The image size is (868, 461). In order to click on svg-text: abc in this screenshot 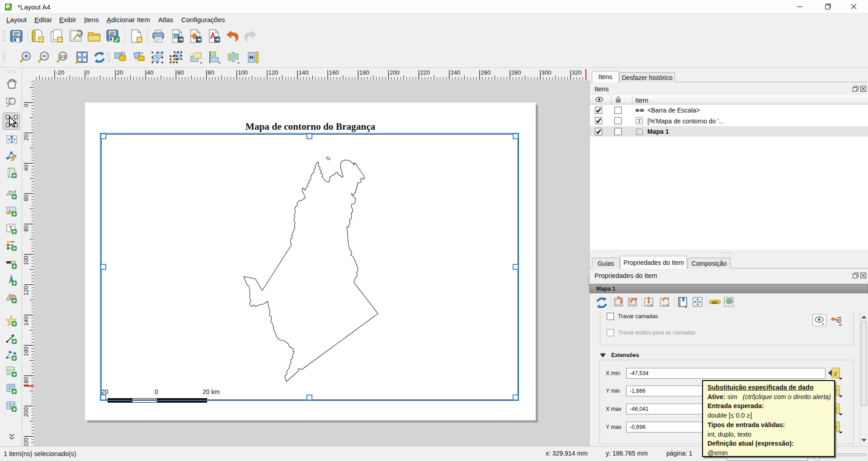, I will do `click(715, 302)`.